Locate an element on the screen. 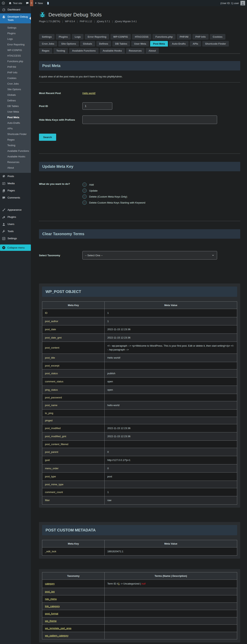  tab-cookies: Cookies is located at coordinates (218, 37).